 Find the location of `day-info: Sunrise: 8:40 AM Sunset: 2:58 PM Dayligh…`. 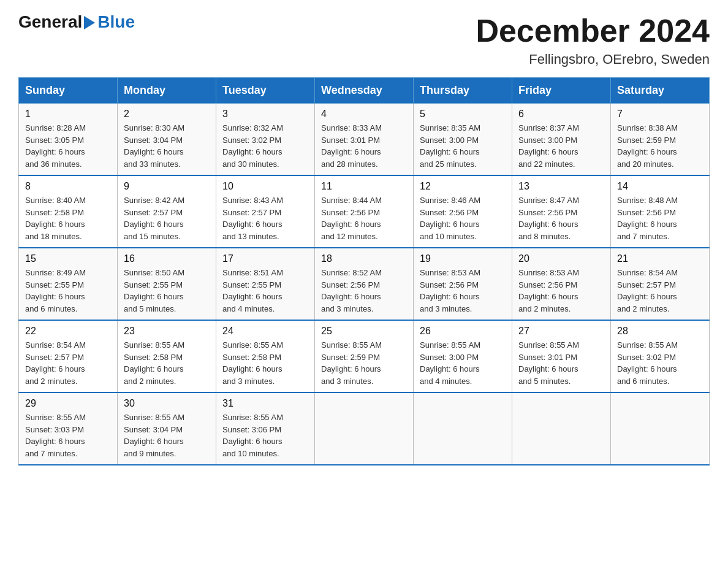

day-info: Sunrise: 8:40 AM Sunset: 2:58 PM Dayligh… is located at coordinates (68, 218).